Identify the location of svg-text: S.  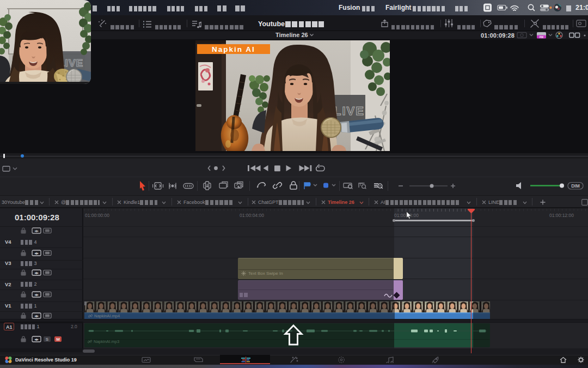
(47, 339).